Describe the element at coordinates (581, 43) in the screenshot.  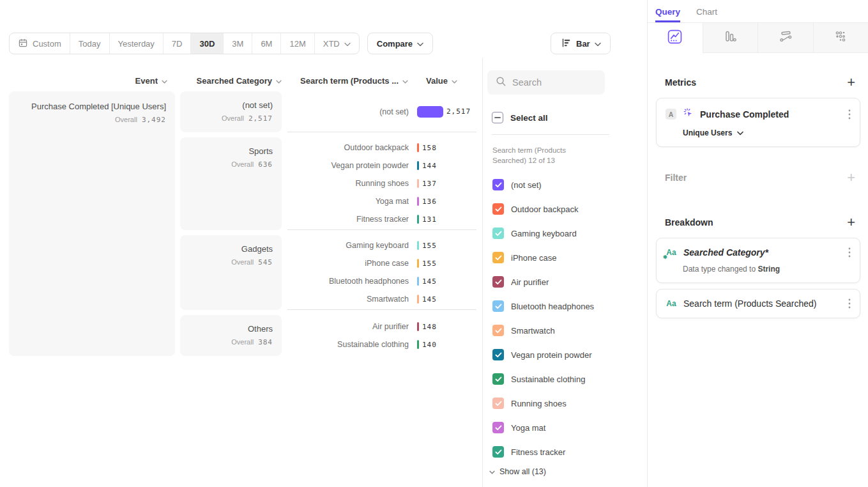
I see `chart-type-button: Bar` at that location.